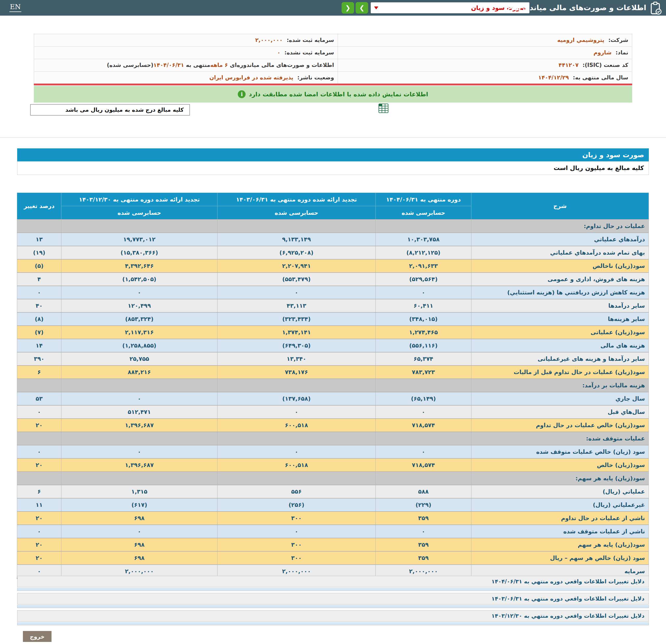  I want to click on value-percent-change: ۲۰, so click(39, 558).